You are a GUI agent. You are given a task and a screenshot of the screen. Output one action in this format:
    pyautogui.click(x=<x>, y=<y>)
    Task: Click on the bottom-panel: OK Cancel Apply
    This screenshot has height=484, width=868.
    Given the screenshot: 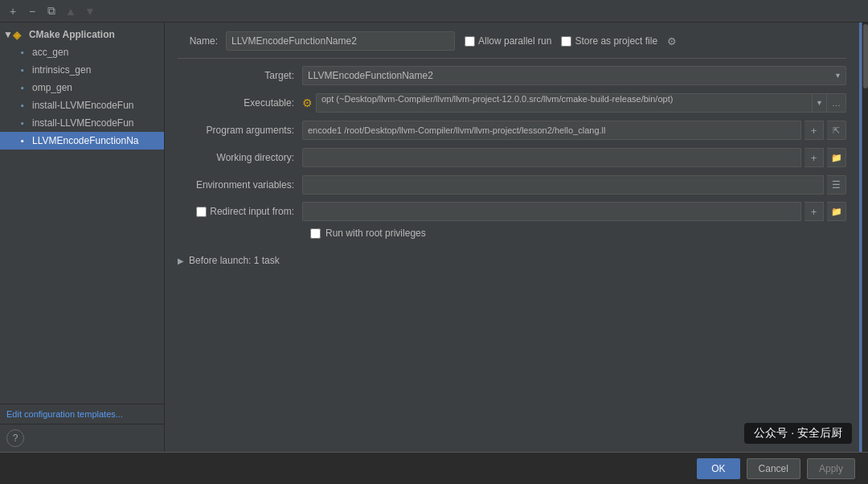 What is the action you would take?
    pyautogui.click(x=434, y=468)
    